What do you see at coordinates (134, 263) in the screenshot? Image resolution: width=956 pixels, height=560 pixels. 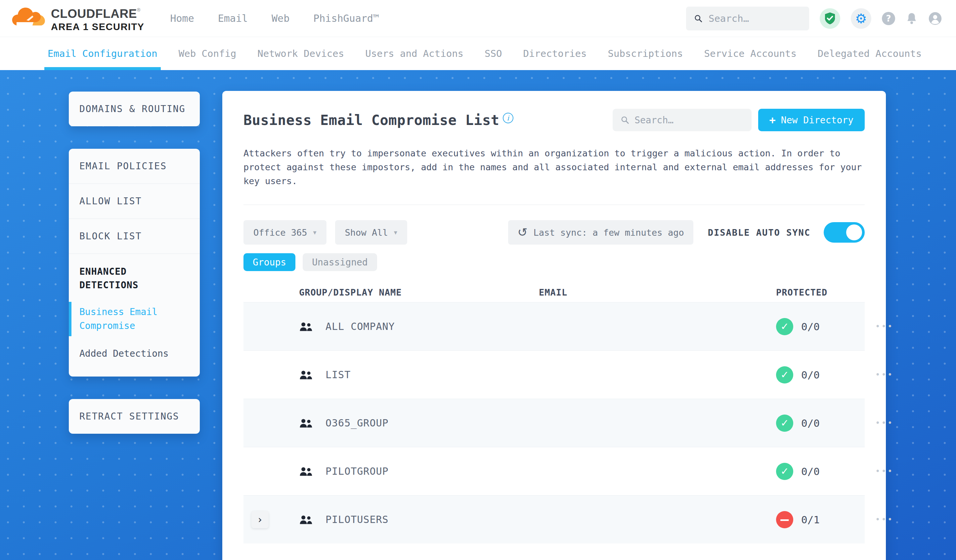 I see `sidebar: DOMAINS & ROUTING EMAIL POLICIES ALLOW L…` at bounding box center [134, 263].